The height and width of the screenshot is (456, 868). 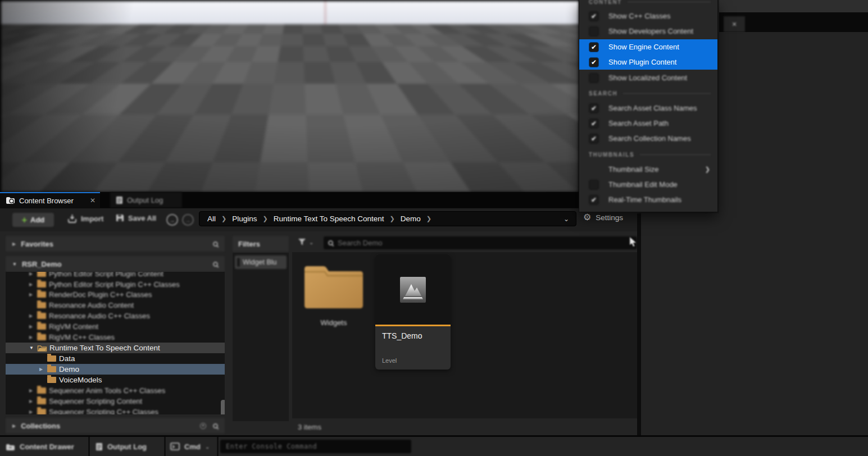 I want to click on asset-folder-widgets: Widgets, so click(x=334, y=294).